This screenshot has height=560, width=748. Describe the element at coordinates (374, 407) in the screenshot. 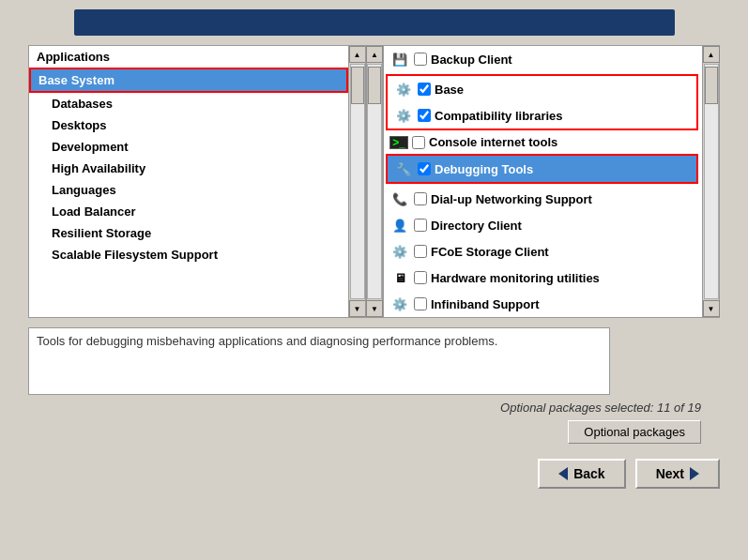

I see `optional-status: Optional packages selected: 11 of 19` at that location.